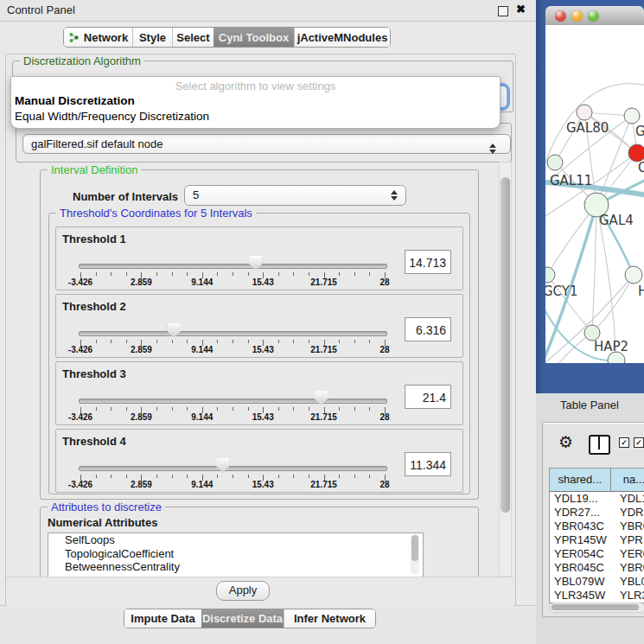 The height and width of the screenshot is (644, 644). What do you see at coordinates (584, 112) in the screenshot?
I see `node-GAL80` at bounding box center [584, 112].